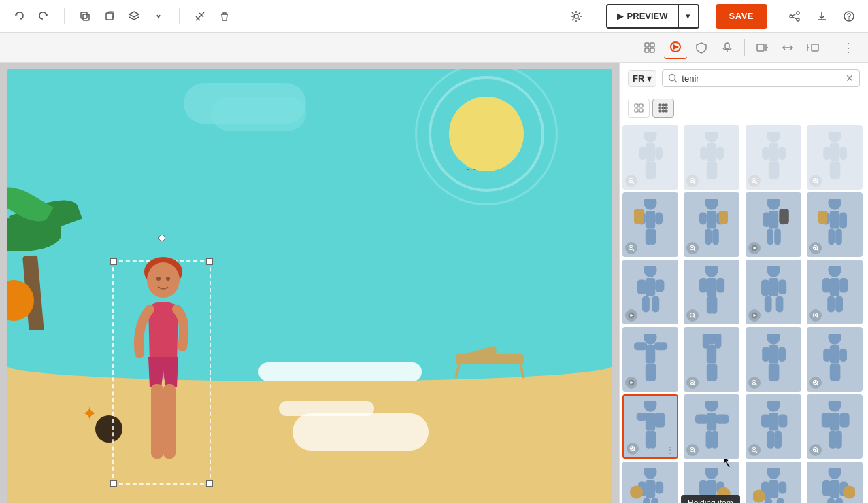 The width and height of the screenshot is (868, 503). What do you see at coordinates (822, 16) in the screenshot?
I see `download-button` at bounding box center [822, 16].